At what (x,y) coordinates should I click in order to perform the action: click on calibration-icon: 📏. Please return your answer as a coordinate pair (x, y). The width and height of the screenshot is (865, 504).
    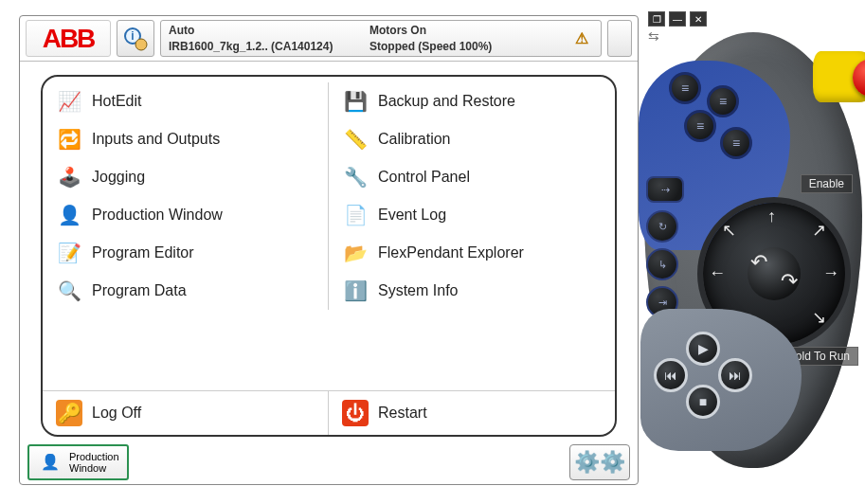
    Looking at the image, I should click on (355, 139).